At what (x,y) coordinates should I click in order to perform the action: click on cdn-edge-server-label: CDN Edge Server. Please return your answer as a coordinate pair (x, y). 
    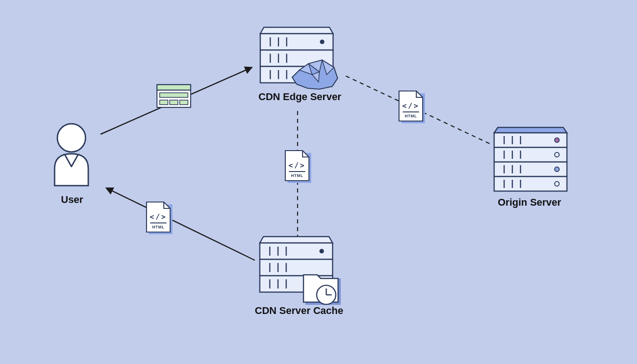
    Looking at the image, I should click on (300, 97).